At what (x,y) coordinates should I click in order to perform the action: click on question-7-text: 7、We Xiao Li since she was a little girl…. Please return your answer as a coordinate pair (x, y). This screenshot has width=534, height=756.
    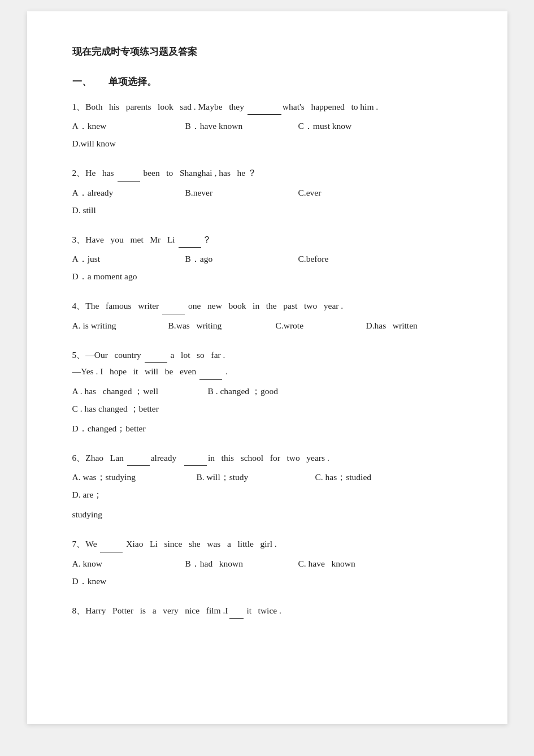
    Looking at the image, I should click on (267, 544).